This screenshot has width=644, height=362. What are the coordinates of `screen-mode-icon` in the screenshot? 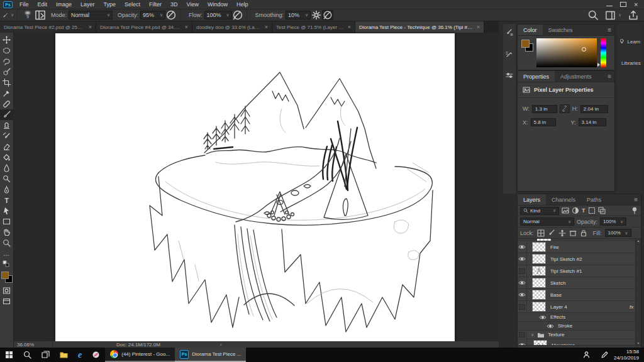 It's located at (7, 302).